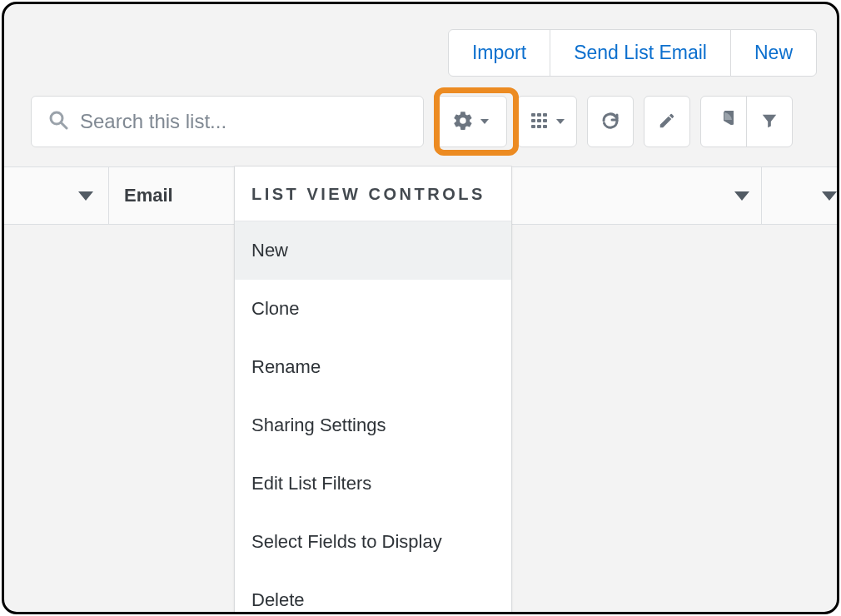  I want to click on new-button: New, so click(774, 53).